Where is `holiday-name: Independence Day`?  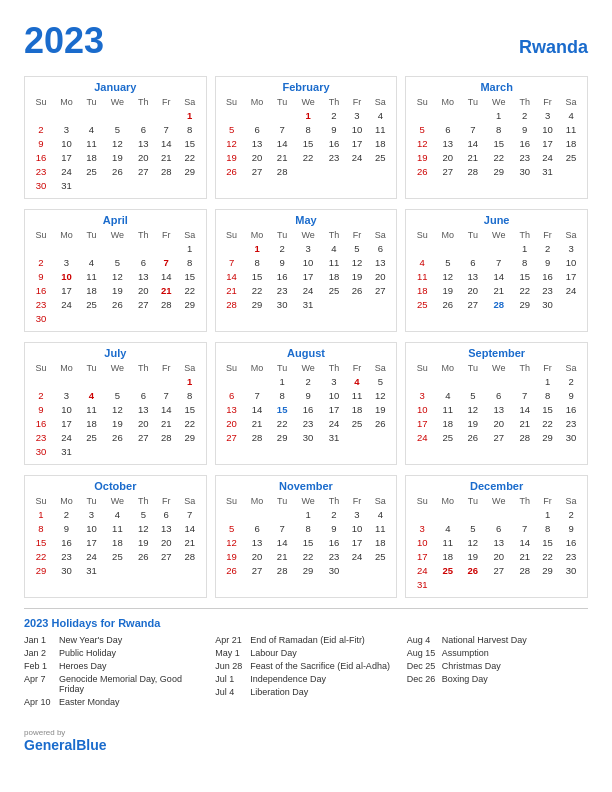 holiday-name: Independence Day is located at coordinates (288, 679).